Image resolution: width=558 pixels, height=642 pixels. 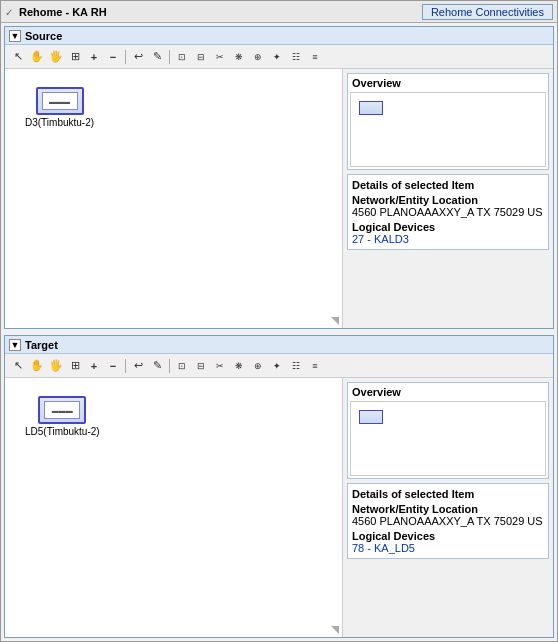 What do you see at coordinates (75, 57) in the screenshot?
I see `tb-fitall: ⊞` at bounding box center [75, 57].